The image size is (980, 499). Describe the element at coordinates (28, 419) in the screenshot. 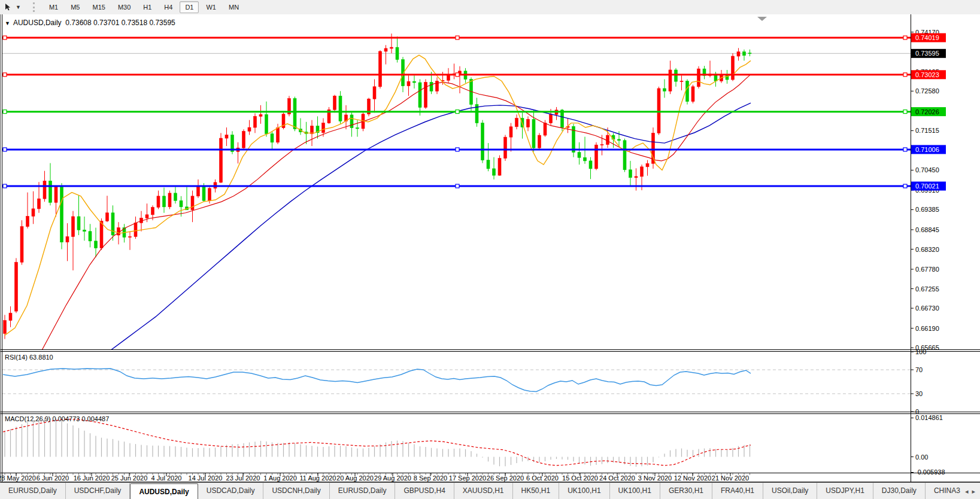

I see `macd-name: MACD(12,26,9)` at that location.